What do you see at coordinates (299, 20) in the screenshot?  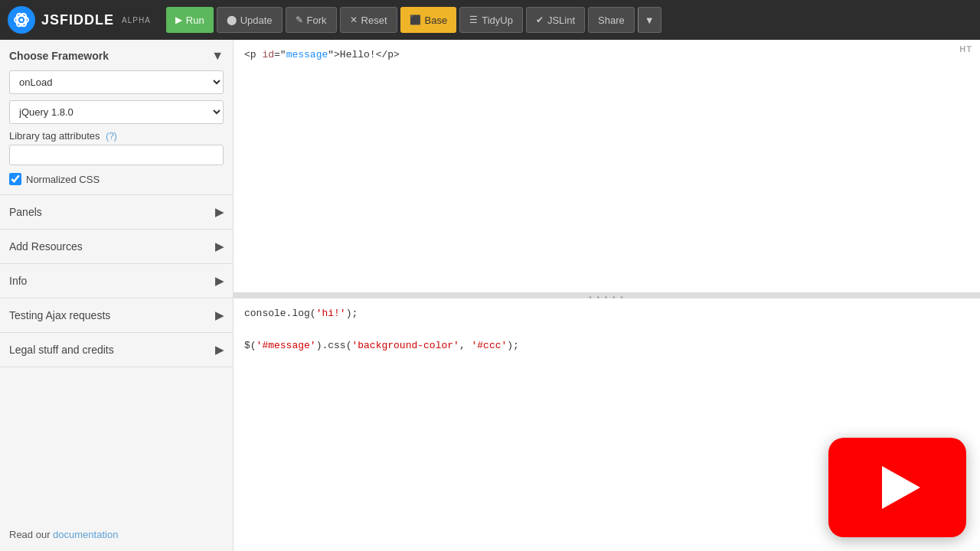 I see `fork-icon: ✎` at bounding box center [299, 20].